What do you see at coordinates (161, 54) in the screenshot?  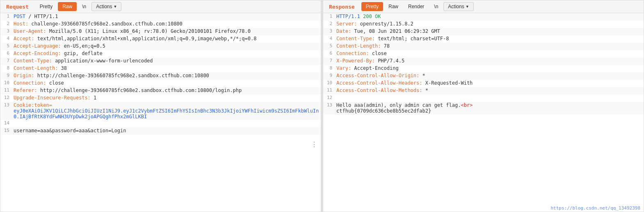 I see `table-row: 6 Accept-Encoding: gzip, deflate` at bounding box center [161, 54].